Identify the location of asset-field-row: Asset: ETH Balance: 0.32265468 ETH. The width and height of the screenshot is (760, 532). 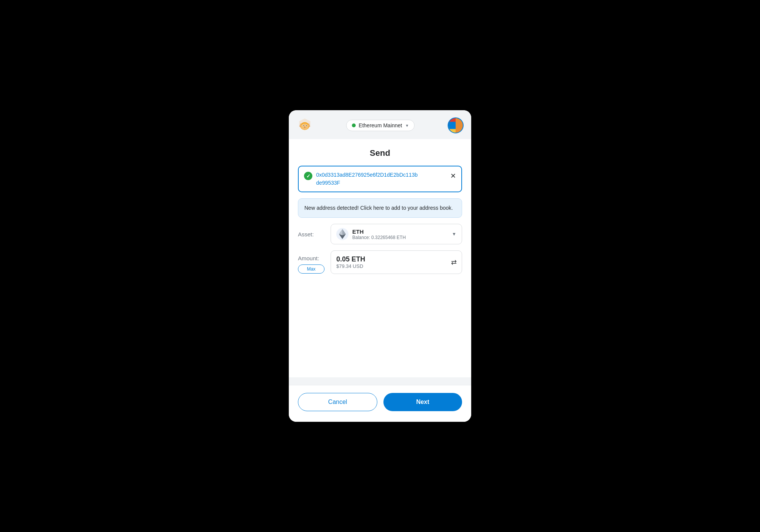
(380, 234).